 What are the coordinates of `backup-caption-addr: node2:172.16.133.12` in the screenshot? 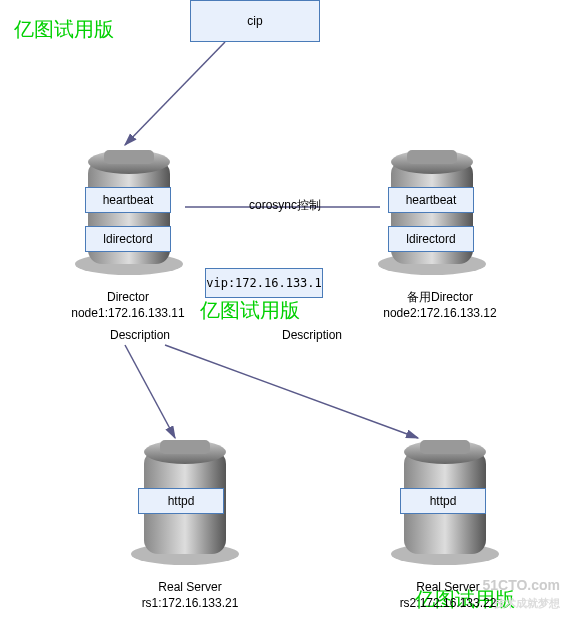 It's located at (440, 313).